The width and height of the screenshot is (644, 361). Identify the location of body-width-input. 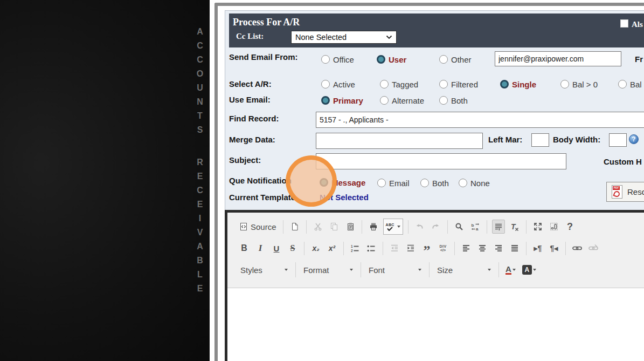
(618, 140).